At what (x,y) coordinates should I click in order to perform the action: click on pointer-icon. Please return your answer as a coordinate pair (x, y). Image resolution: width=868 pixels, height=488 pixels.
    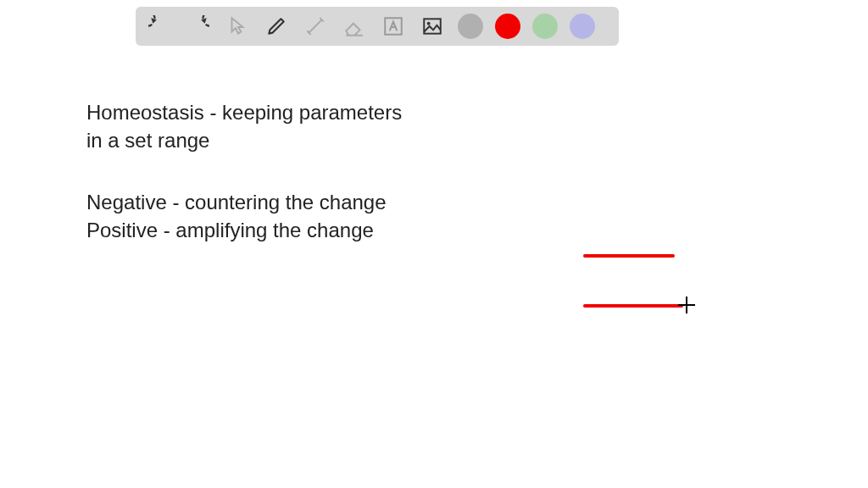
    Looking at the image, I should click on (237, 26).